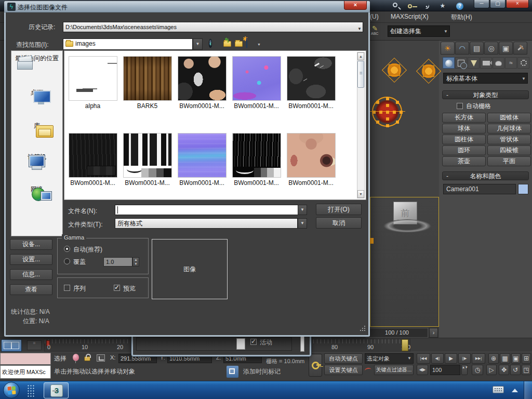 The height and width of the screenshot is (399, 532). What do you see at coordinates (252, 44) in the screenshot?
I see `view-menu-icon` at bounding box center [252, 44].